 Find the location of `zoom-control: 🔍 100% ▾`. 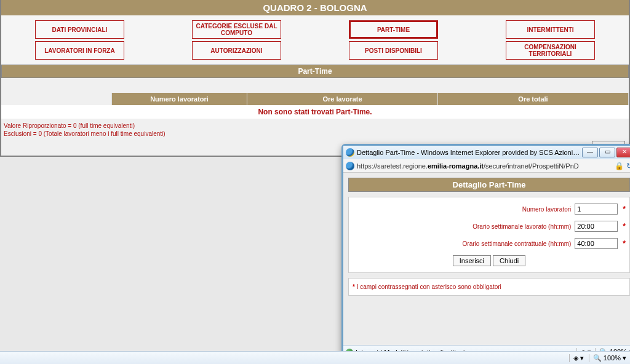

zoom-control: 🔍 100% ▾ is located at coordinates (608, 358).